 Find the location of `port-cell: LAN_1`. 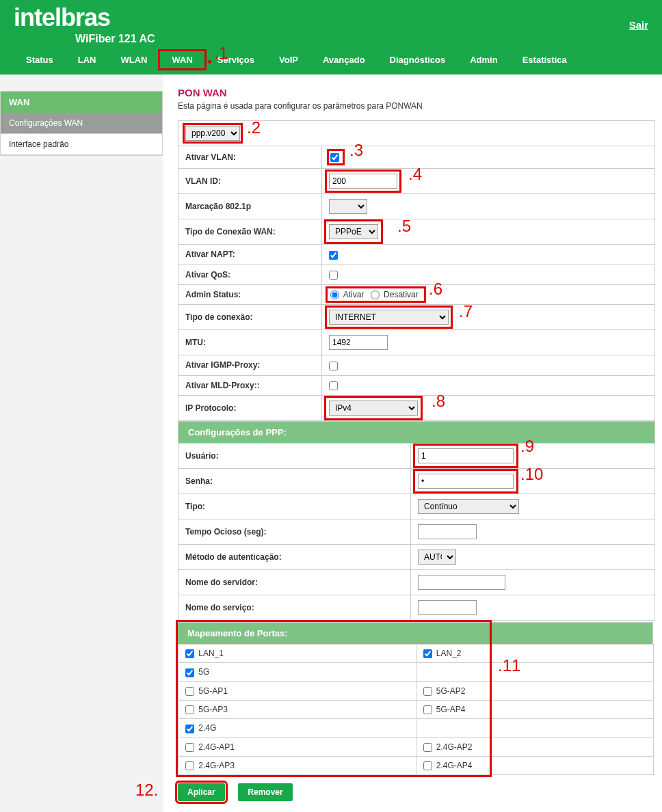

port-cell: LAN_1 is located at coordinates (297, 653).